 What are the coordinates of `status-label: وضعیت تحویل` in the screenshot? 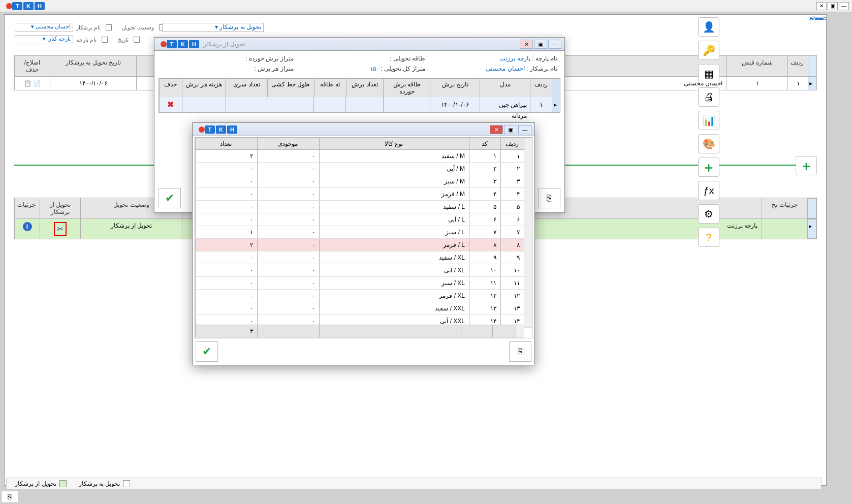 It's located at (138, 27).